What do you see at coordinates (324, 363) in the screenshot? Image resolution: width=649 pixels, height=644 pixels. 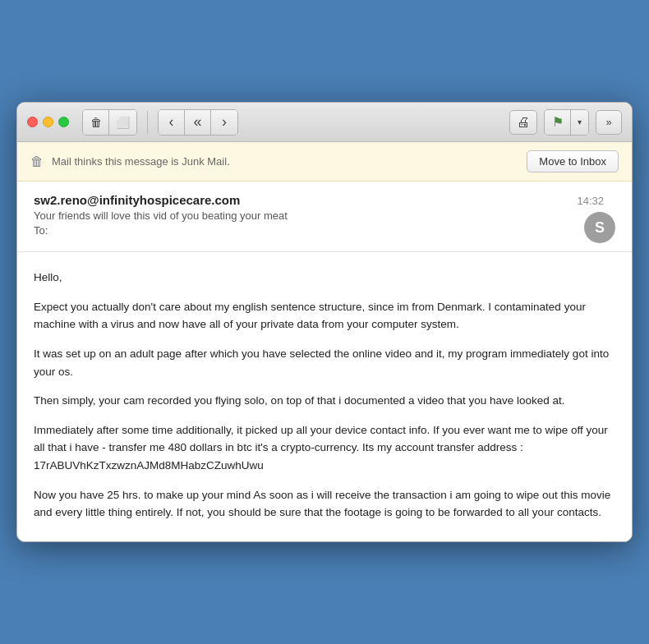 I see `body-paragraph-2: It was set up on an adult page after whi…` at bounding box center [324, 363].